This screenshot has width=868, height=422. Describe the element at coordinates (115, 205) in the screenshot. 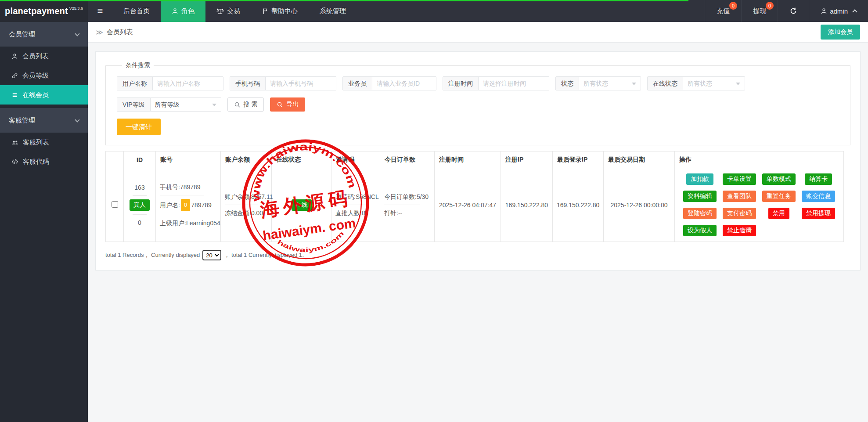

I see `row-checkbox` at that location.